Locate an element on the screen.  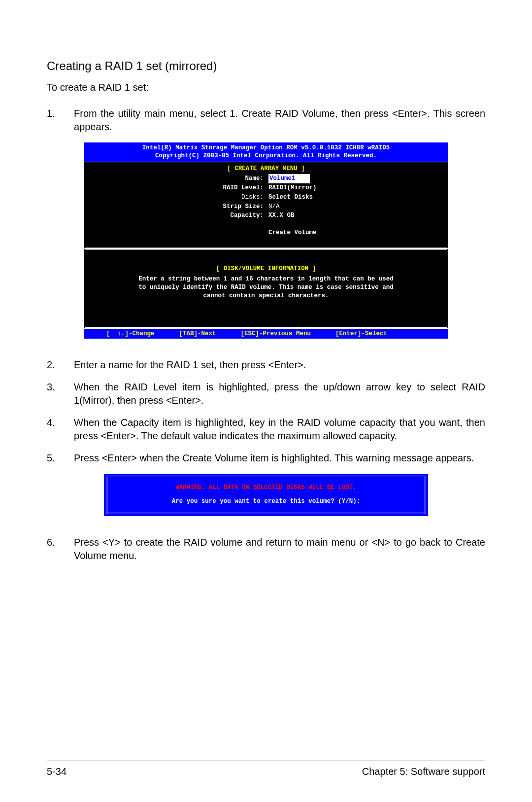
bios-header-line2: Copyright(C) 2003-05 Intel Corporation. … is located at coordinates (266, 156).